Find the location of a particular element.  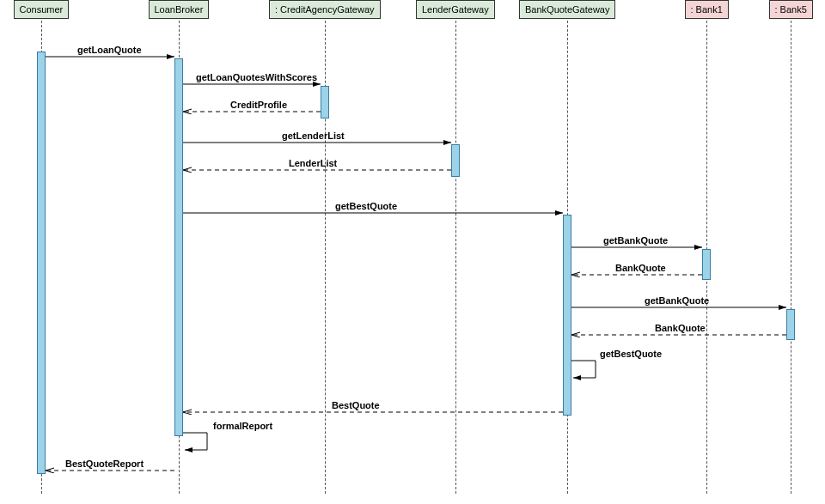

activation-creditgw is located at coordinates (325, 102).